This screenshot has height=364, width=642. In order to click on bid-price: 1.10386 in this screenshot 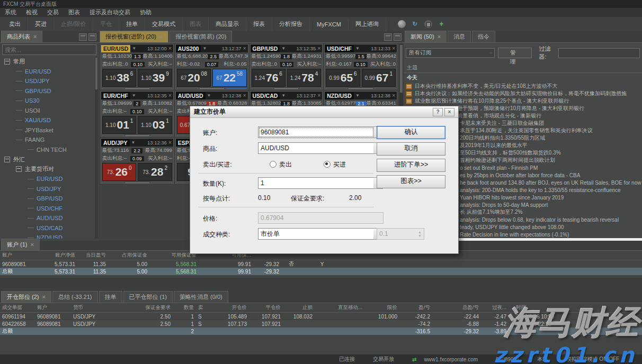, I will do `click(119, 78)`.